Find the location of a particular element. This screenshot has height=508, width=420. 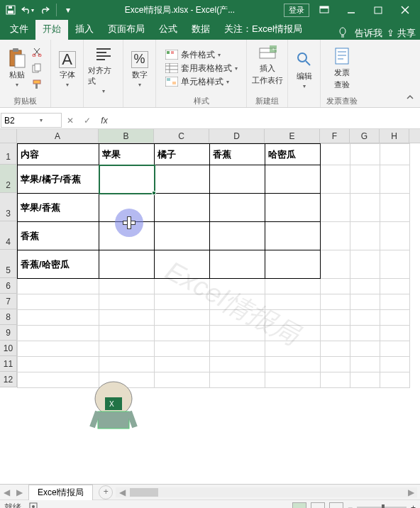

minimize-icon is located at coordinates (351, 10).